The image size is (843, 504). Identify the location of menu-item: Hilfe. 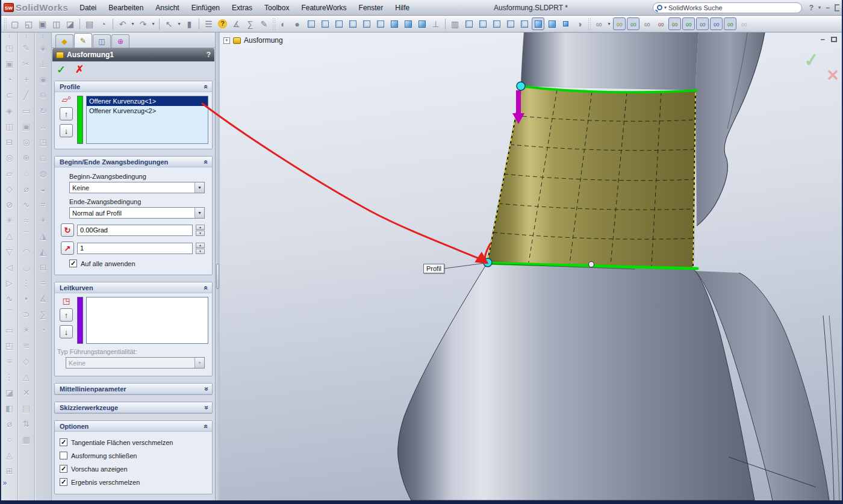
(402, 8).